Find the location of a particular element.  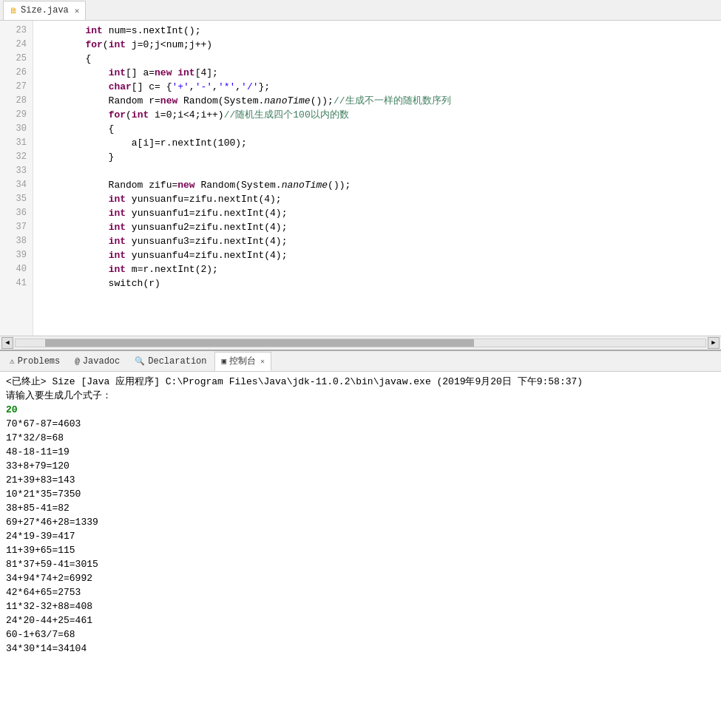

panel-tab-bar: ⚠ Problems @ Javadoc 🔍 Declaration ▣ 控制台… is located at coordinates (361, 361).